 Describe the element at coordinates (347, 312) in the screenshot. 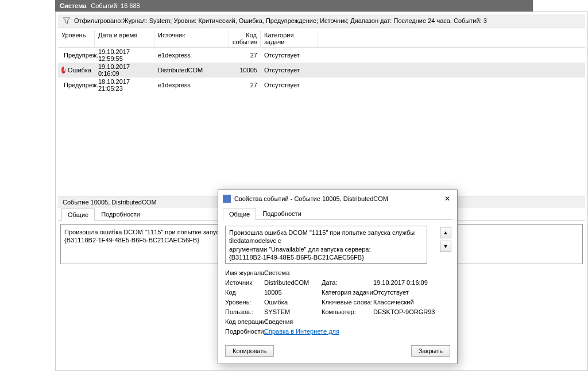

I see `lbl-computer: Компьютер:` at that location.